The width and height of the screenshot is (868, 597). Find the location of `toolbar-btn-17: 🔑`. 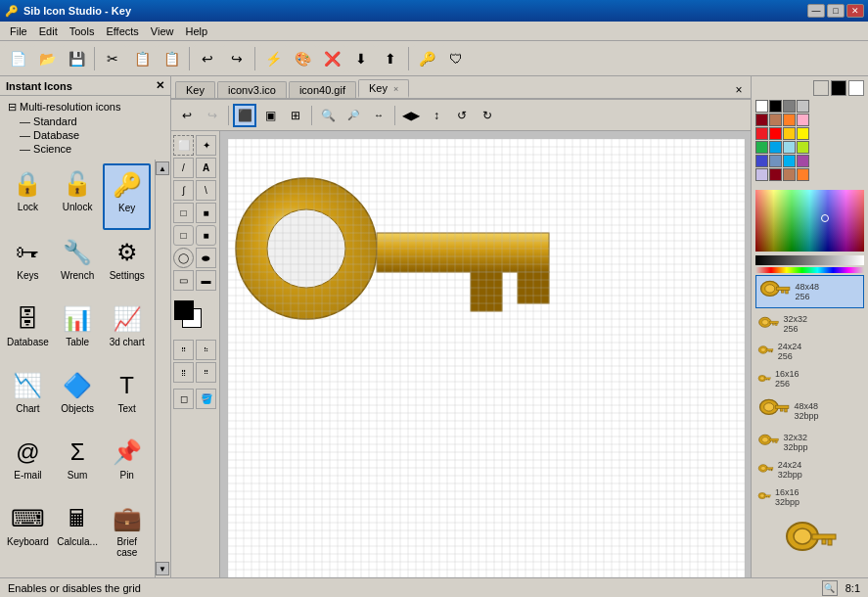

toolbar-btn-17: 🔑 is located at coordinates (427, 59).